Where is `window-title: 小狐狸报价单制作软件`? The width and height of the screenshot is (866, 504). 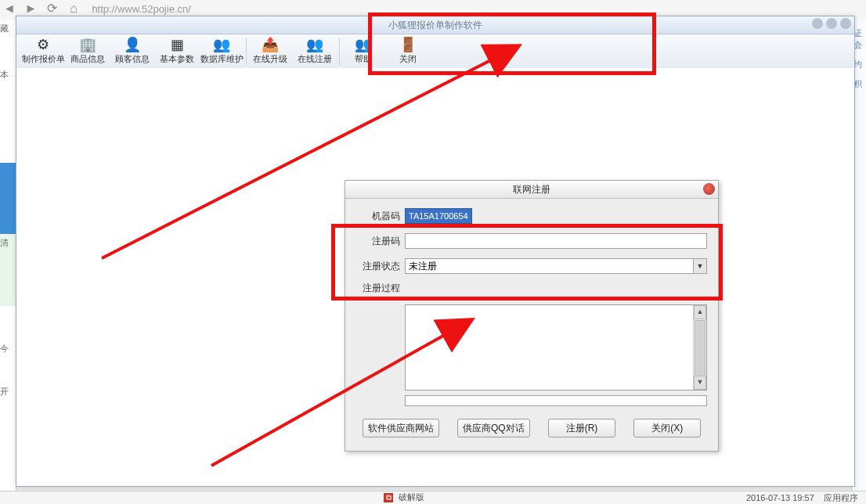 window-title: 小狐狸报价单制作软件 is located at coordinates (435, 25).